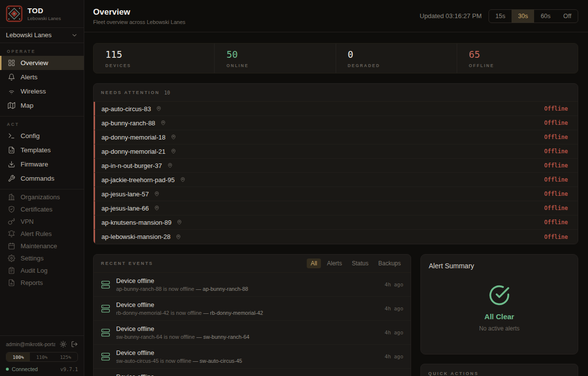 The width and height of the screenshot is (588, 376). Describe the element at coordinates (36, 150) in the screenshot. I see `sidebar-item-label: Templates` at that location.